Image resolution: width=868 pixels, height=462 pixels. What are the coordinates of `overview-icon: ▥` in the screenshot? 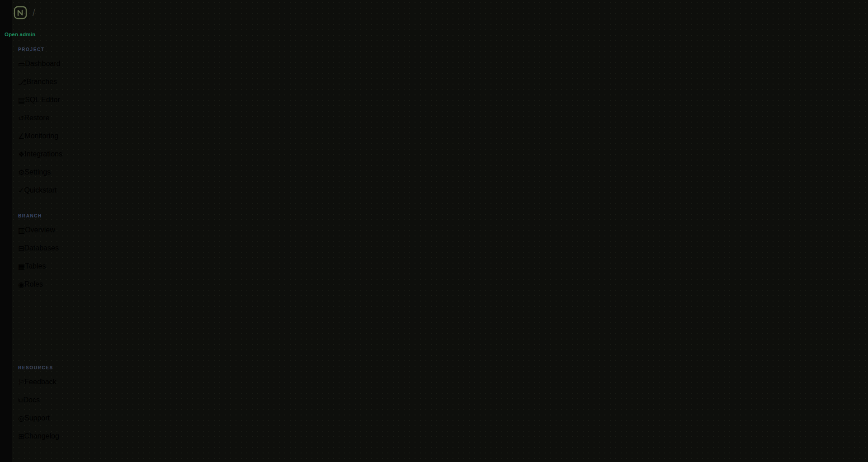 It's located at (22, 231).